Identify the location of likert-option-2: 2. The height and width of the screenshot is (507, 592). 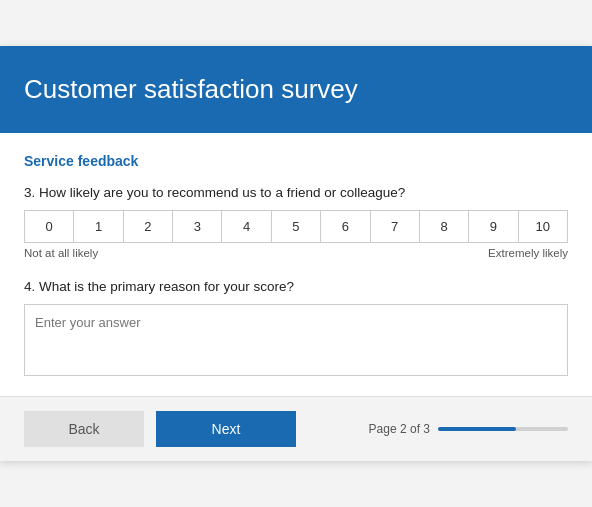
(148, 226).